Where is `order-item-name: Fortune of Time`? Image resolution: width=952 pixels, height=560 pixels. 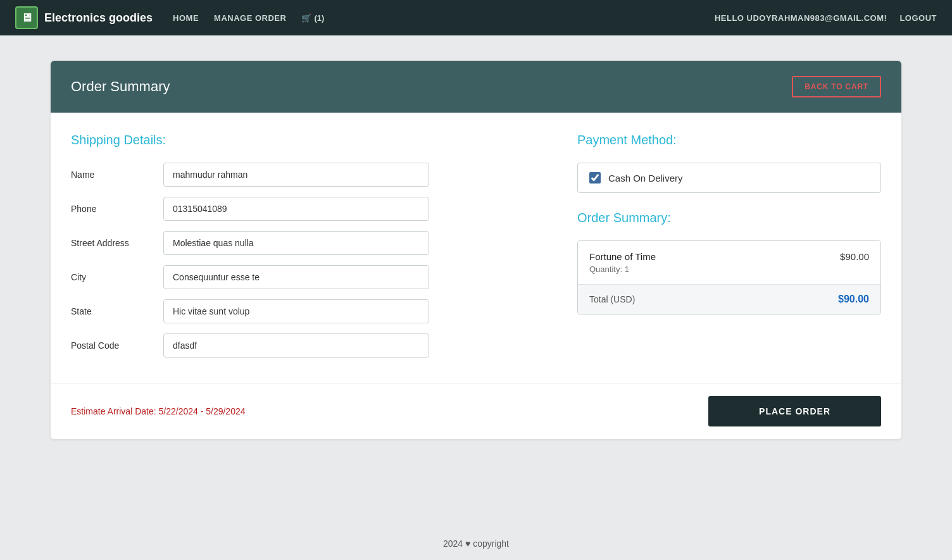
order-item-name: Fortune of Time is located at coordinates (623, 257).